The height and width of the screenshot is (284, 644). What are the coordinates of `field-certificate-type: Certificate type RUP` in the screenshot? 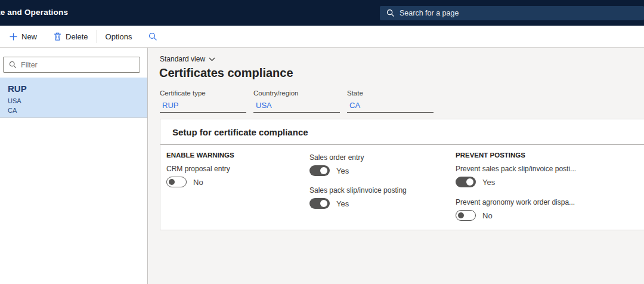 It's located at (203, 101).